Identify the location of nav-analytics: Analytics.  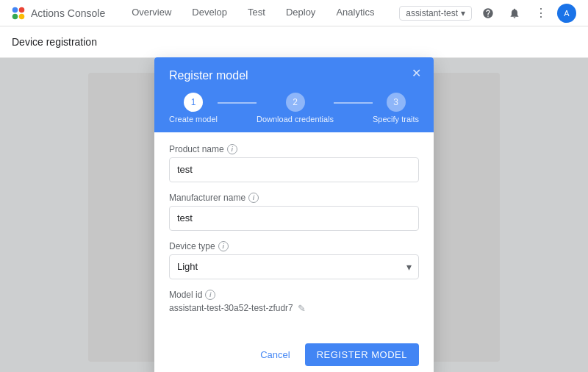
(355, 13).